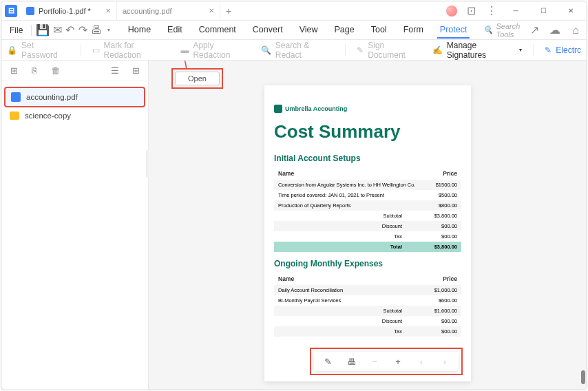 Image resolution: width=588 pixels, height=391 pixels. Describe the element at coordinates (11, 11) in the screenshot. I see `app-icon: ⊟` at that location.